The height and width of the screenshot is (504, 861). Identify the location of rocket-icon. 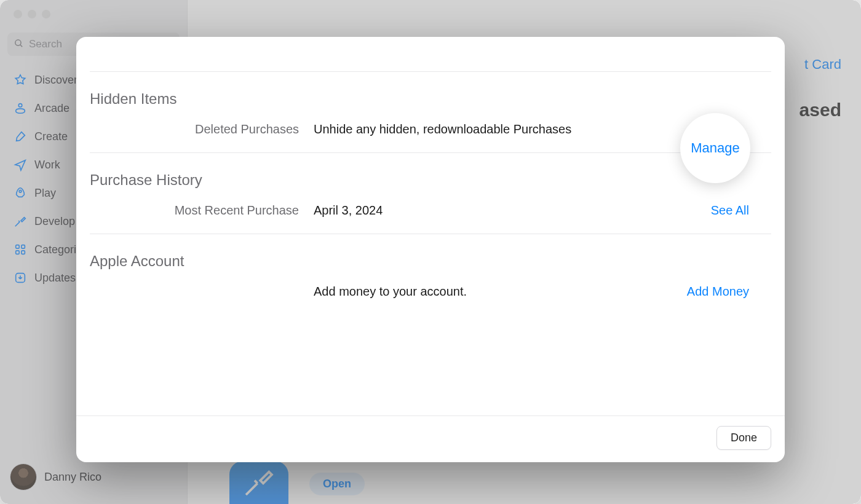
(20, 193).